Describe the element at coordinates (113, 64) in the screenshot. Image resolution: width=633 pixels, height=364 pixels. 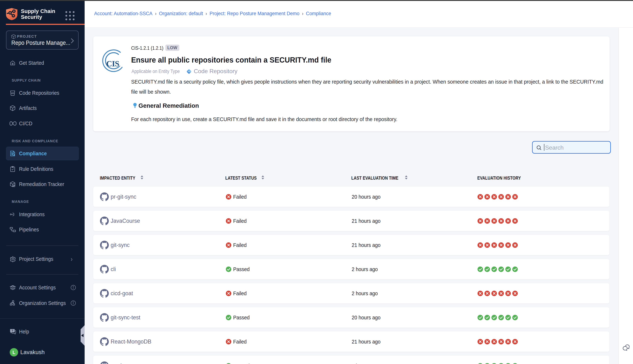
I see `svg-text: CIS.` at that location.